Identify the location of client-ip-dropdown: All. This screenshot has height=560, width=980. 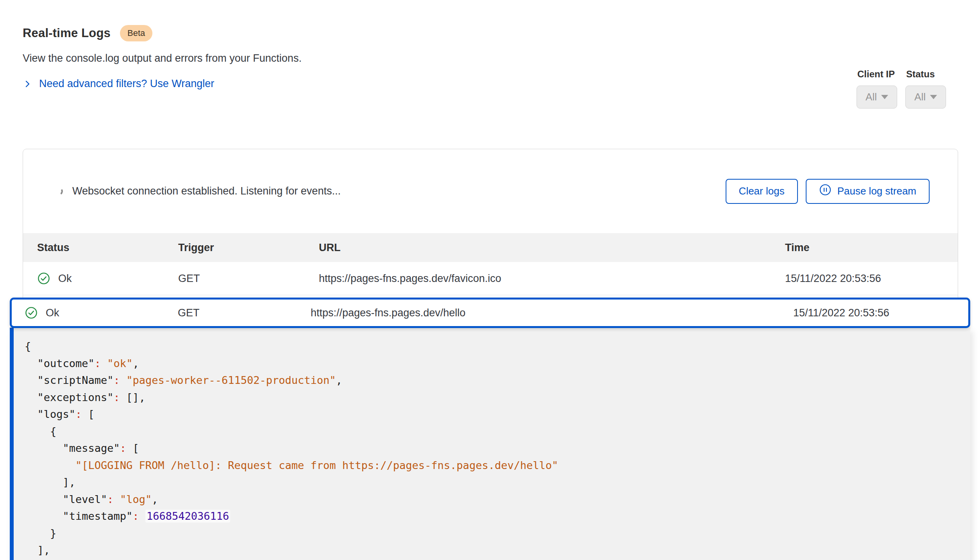
(877, 97).